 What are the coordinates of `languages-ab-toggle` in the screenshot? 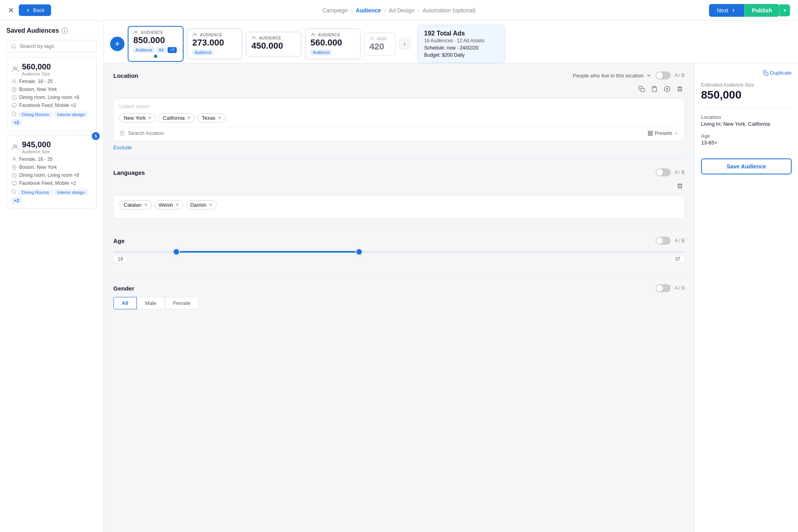 It's located at (663, 172).